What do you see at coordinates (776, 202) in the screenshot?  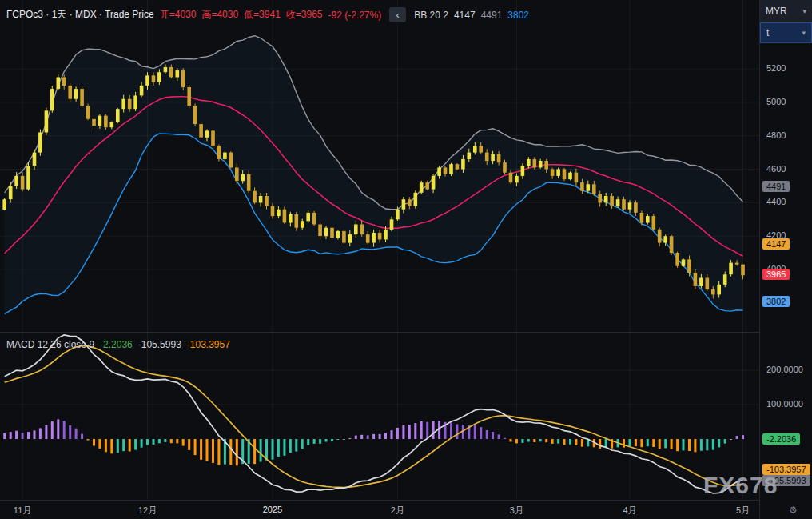 I see `price-tick-label: 4400` at bounding box center [776, 202].